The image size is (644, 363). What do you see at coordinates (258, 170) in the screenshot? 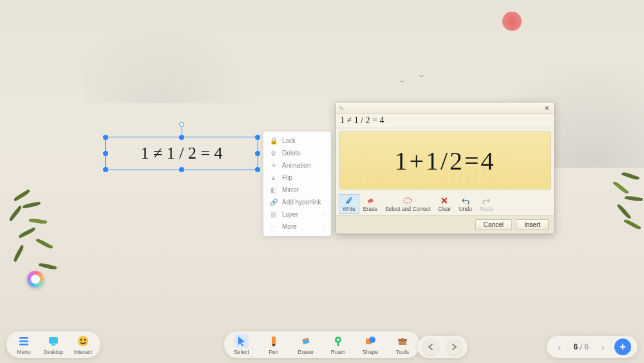
I see `resize-handle-br` at bounding box center [258, 170].